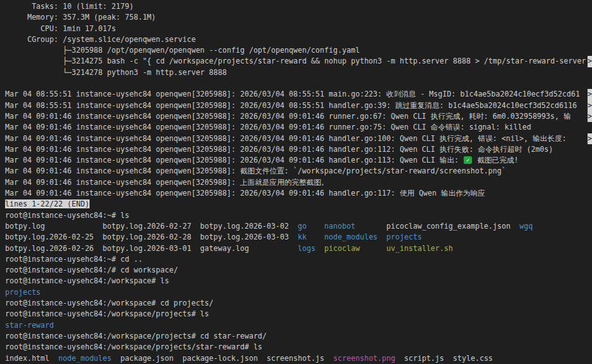  Describe the element at coordinates (299, 216) in the screenshot. I see `terminal-line: root@instance-uysehc84:~# ls` at that location.